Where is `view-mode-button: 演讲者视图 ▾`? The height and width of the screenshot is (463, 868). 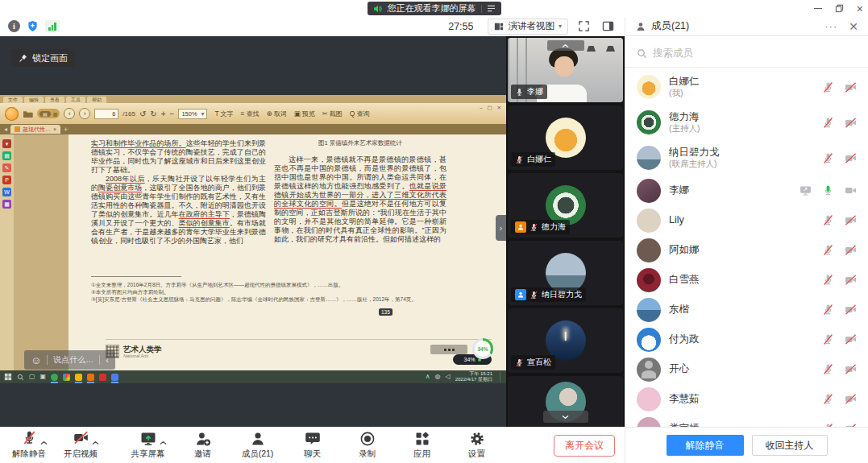 view-mode-button: 演讲者视图 ▾ is located at coordinates (528, 27).